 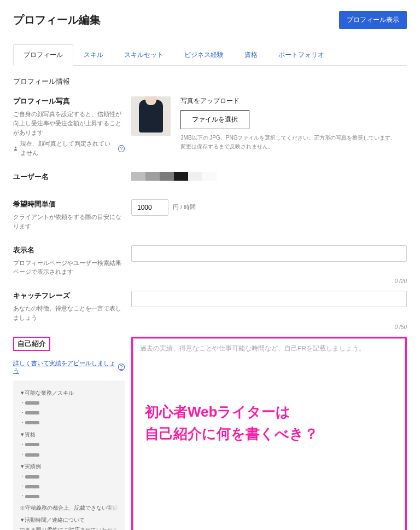 I want to click on displayname-input, so click(x=269, y=254).